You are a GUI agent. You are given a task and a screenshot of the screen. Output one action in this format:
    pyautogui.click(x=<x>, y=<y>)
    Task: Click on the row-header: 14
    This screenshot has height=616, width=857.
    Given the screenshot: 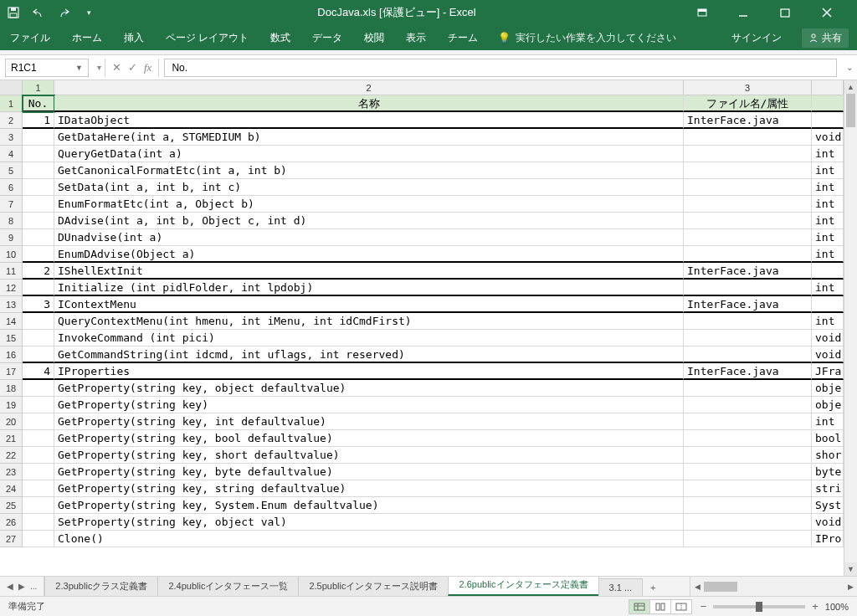 What is the action you would take?
    pyautogui.click(x=12, y=321)
    